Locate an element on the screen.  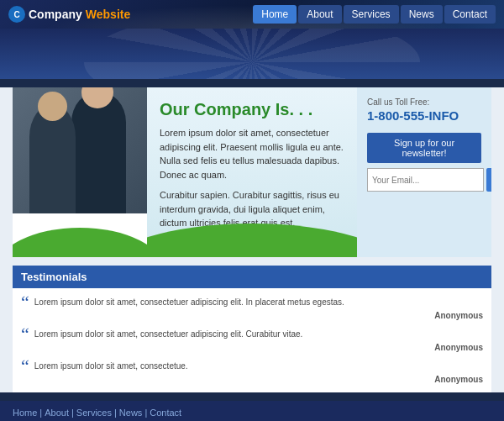
footer-link-contact: Contact is located at coordinates (165, 413).